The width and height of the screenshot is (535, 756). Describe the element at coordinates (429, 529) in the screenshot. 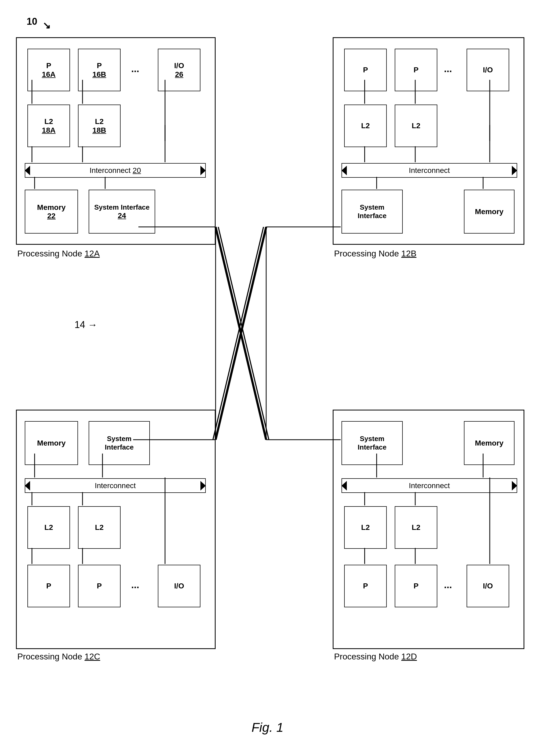

I see `node-d: SystemInterface Memory Interconnect L2 L…` at that location.